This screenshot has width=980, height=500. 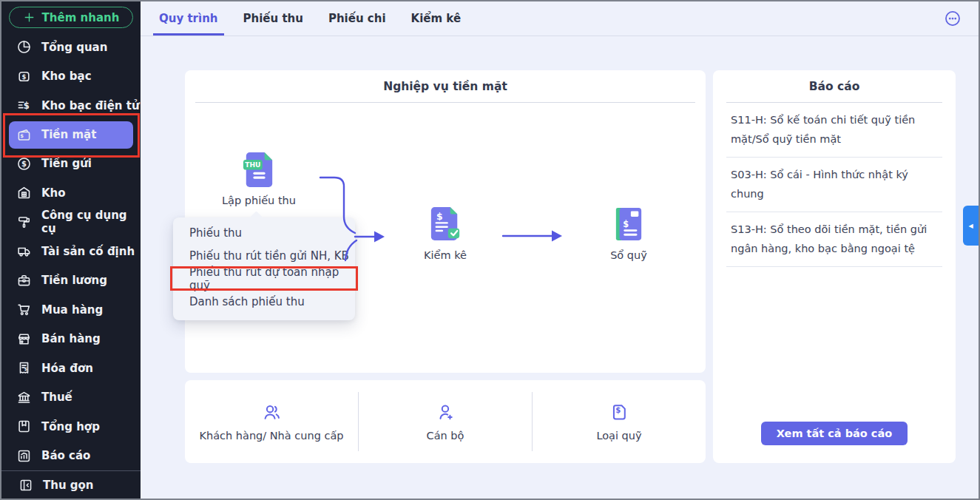 What do you see at coordinates (24, 426) in the screenshot?
I see `general-ledger-icon` at bounding box center [24, 426].